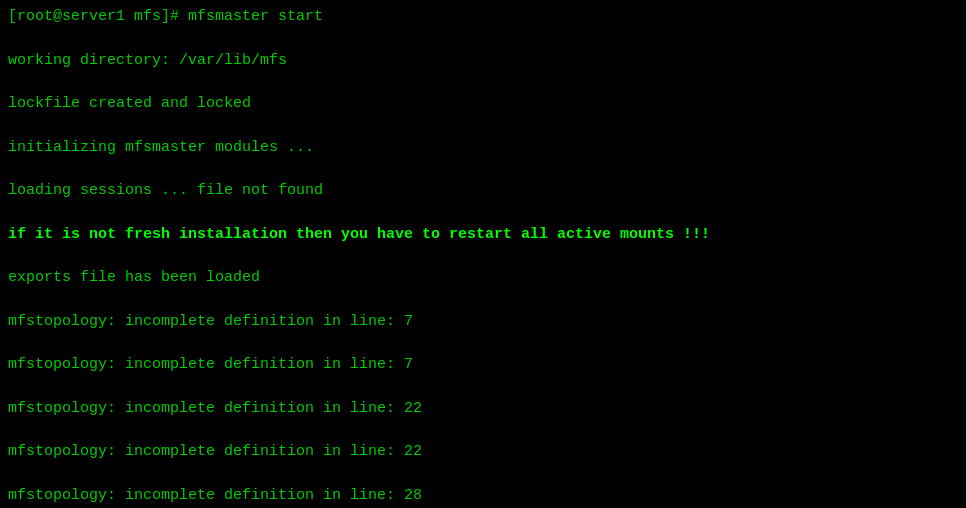 The width and height of the screenshot is (966, 508). What do you see at coordinates (483, 452) in the screenshot?
I see `line-11: mfstopology: incomplete definition in li…` at bounding box center [483, 452].